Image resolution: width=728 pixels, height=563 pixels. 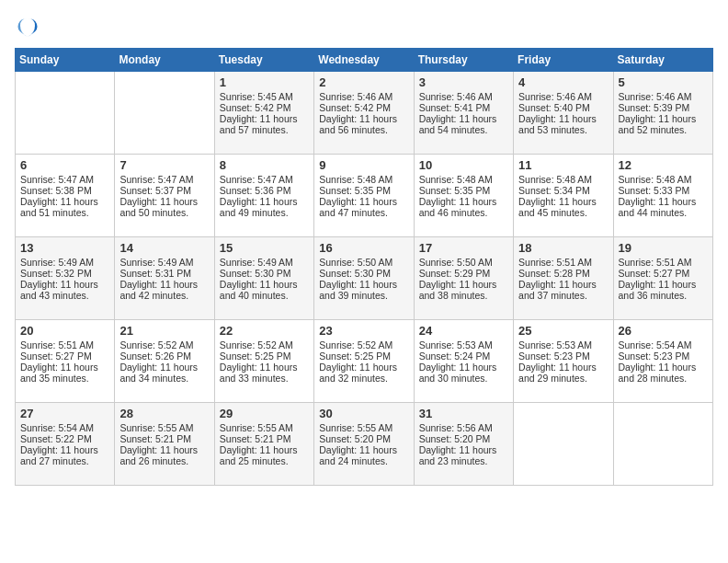 What do you see at coordinates (164, 166) in the screenshot?
I see `day-number: 7` at bounding box center [164, 166].